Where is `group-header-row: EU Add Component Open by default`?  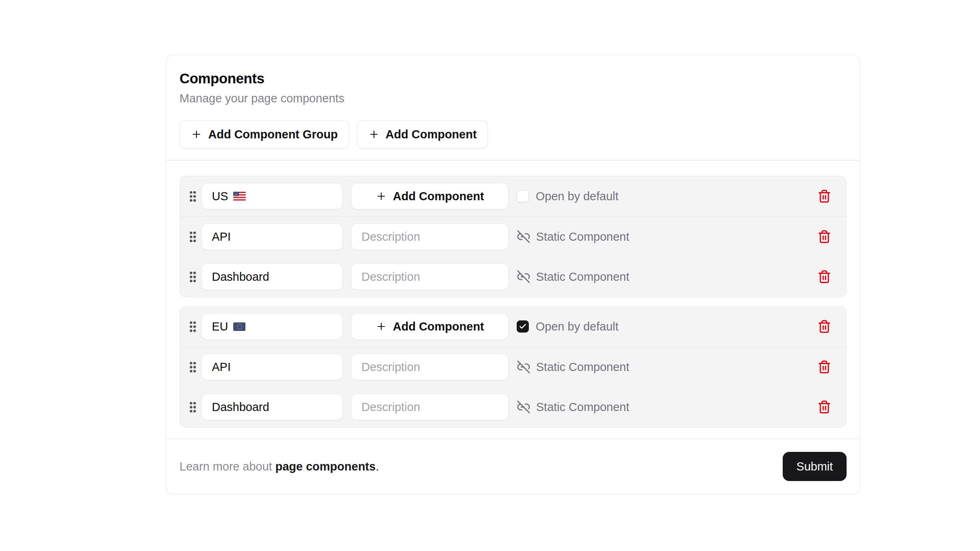 group-header-row: EU Add Component Open by default is located at coordinates (513, 327).